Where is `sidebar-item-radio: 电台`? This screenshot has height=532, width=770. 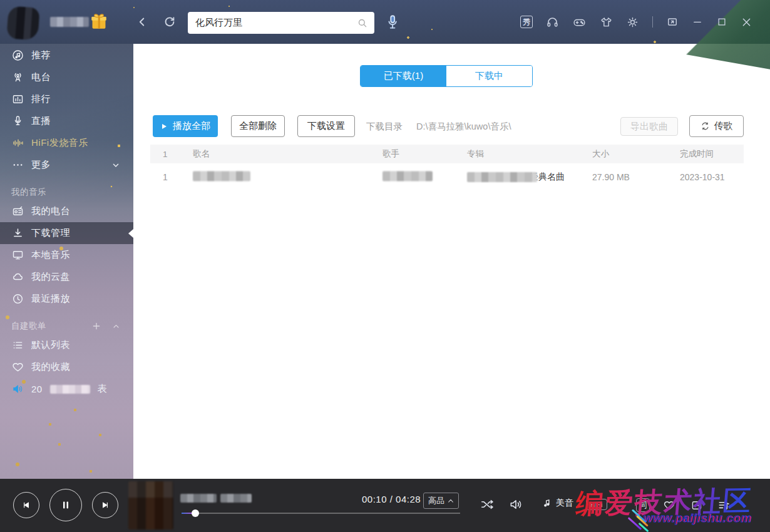
sidebar-item-radio: 电台 is located at coordinates (66, 78).